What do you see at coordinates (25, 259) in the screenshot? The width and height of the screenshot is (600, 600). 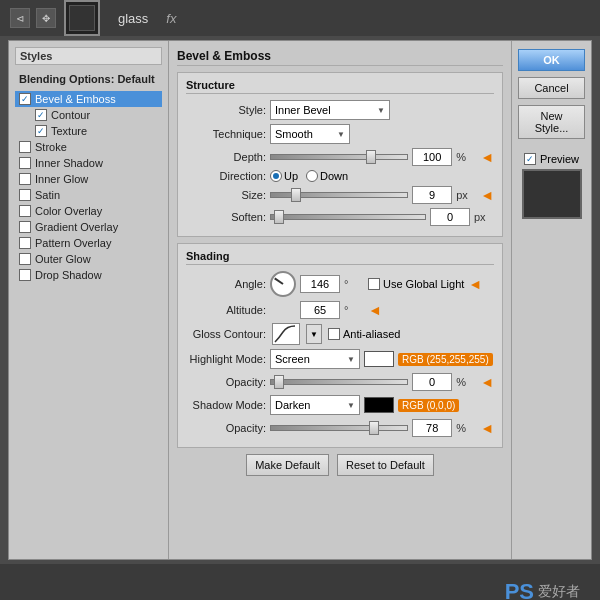 I see `outer-glow-checkbox` at bounding box center [25, 259].